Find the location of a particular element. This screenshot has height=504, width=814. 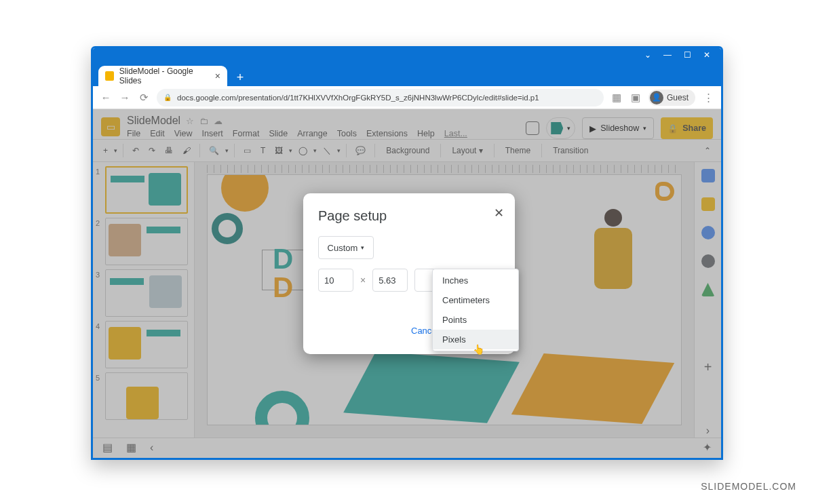

new-tab-button: + is located at coordinates (240, 77).